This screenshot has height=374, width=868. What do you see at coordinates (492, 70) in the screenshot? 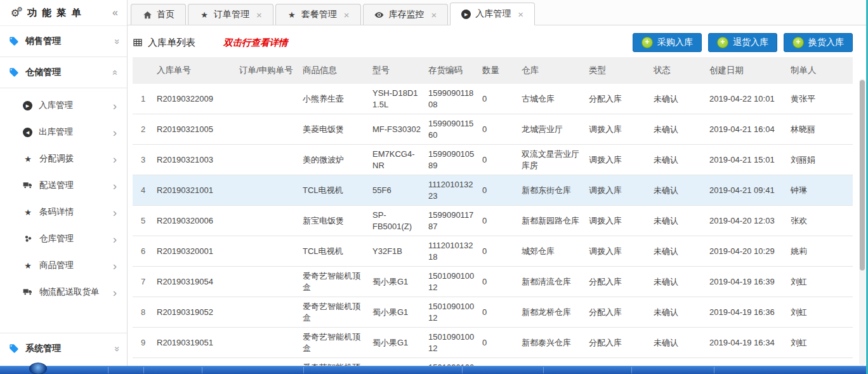
I see `table-header-row: 入库单号订单/申购单号商品信息型号存货编码数量仓库类型状态创建日期制单人` at bounding box center [492, 70].